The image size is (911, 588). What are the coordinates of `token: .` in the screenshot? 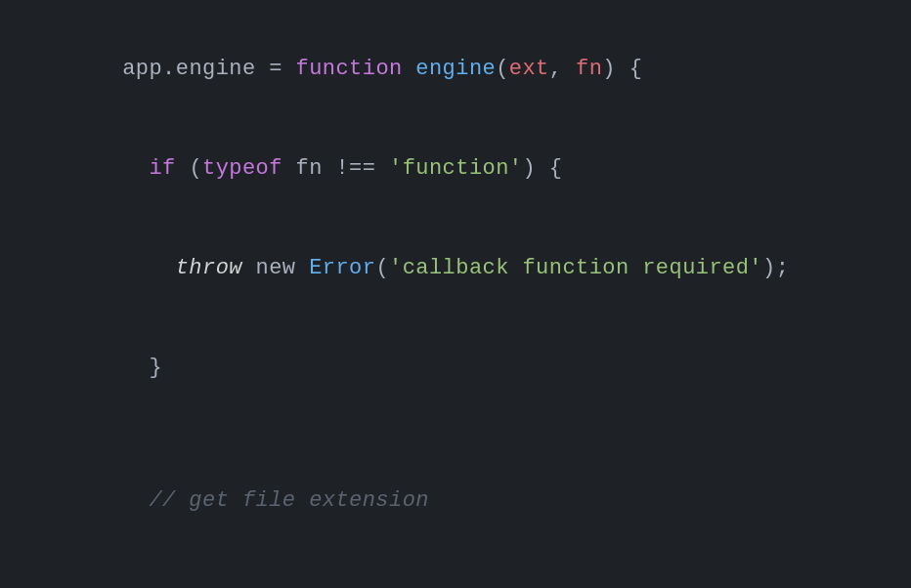 It's located at (169, 68).